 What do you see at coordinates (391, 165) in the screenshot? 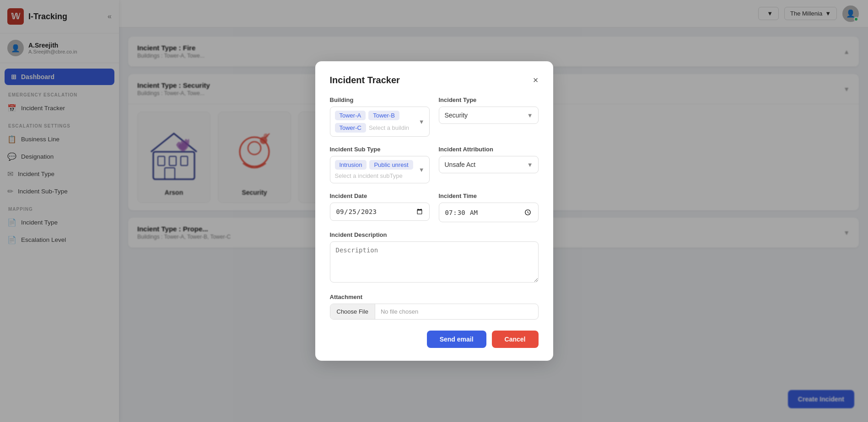
I see `sub-type-tag-public-unrest: Public unrest` at bounding box center [391, 165].